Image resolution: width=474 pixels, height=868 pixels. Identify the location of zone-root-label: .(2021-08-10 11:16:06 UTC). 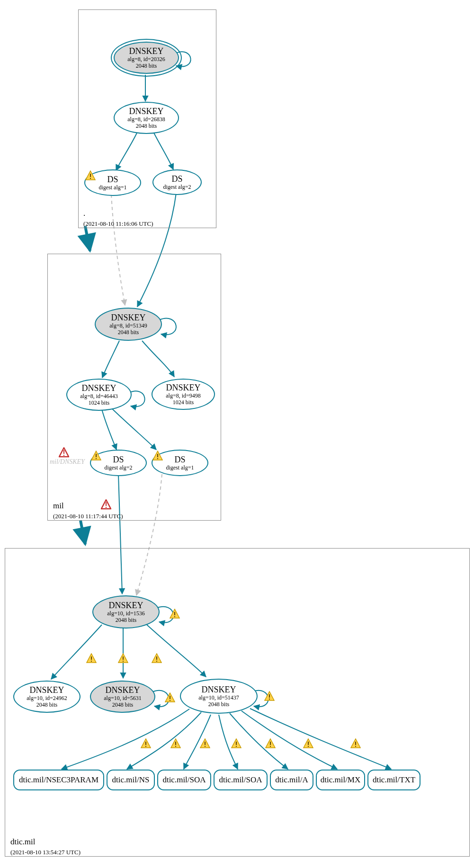
(118, 219).